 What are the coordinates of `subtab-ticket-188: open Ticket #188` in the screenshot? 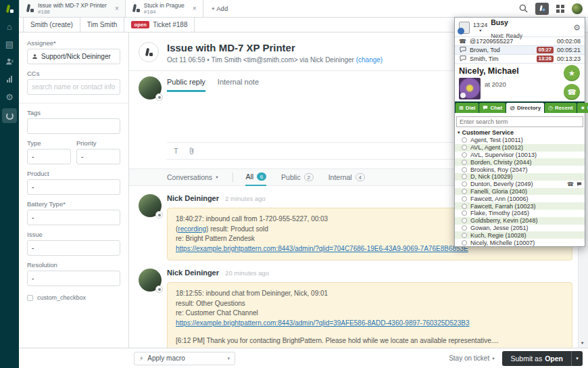 It's located at (160, 24).